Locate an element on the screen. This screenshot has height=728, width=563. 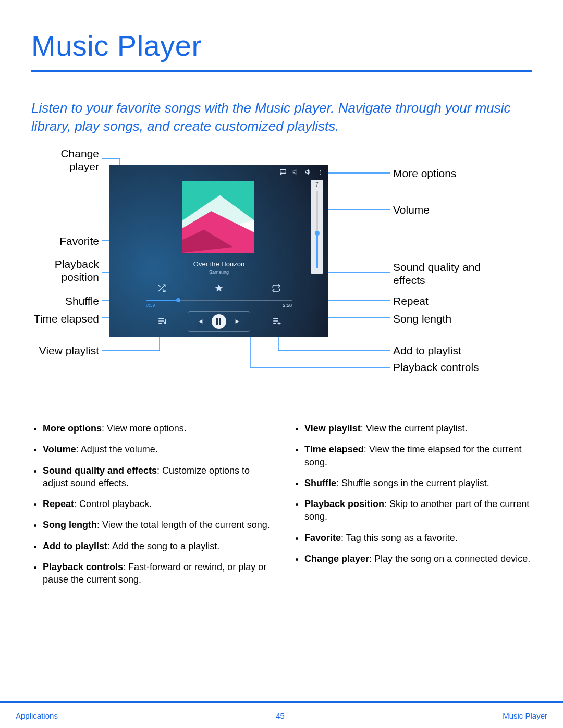
label-add-to-playlist: Add to playlist is located at coordinates (427, 351).